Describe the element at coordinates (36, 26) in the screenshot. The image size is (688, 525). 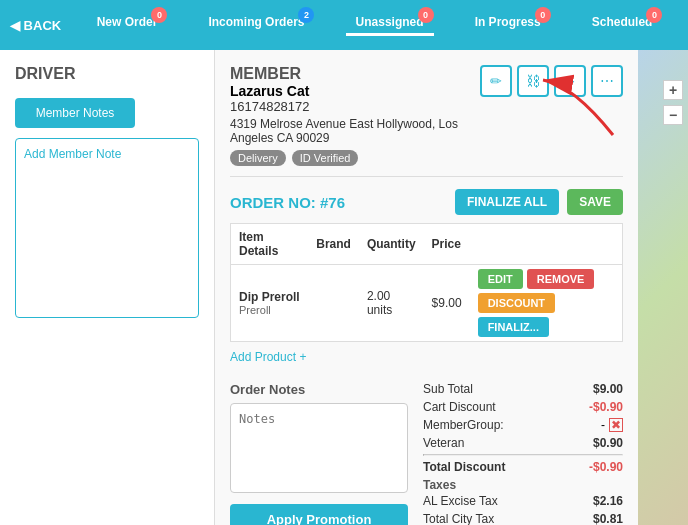
I see `back-label: ◀ BACK` at that location.